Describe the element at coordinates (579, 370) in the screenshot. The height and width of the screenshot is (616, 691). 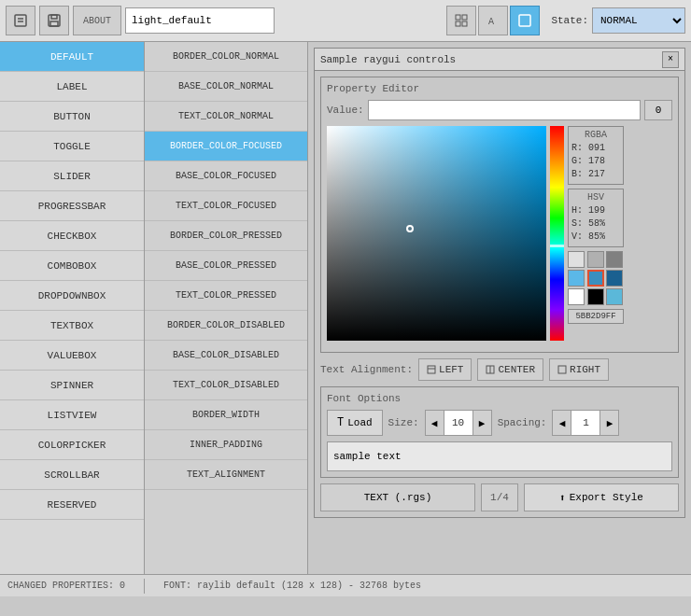
I see `align-right-button: RIGHT` at that location.